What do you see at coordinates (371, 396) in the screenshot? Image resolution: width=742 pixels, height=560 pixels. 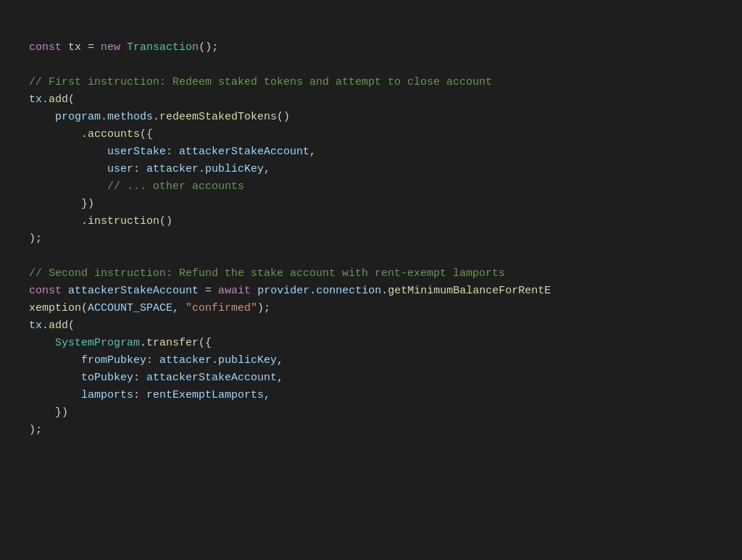 I see `code-line: lamports: rentExemptLamports,` at bounding box center [371, 396].